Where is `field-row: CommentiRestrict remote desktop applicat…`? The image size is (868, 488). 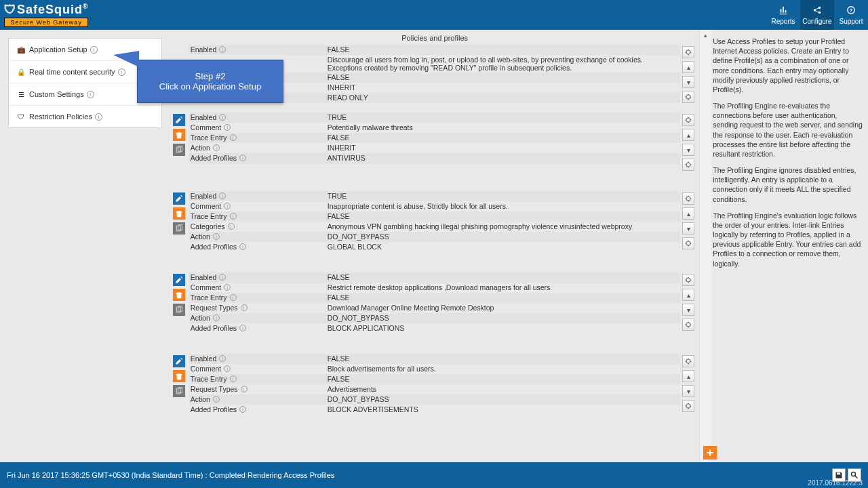
field-row: CommentiRestrict remote desktop applicat… is located at coordinates (435, 287).